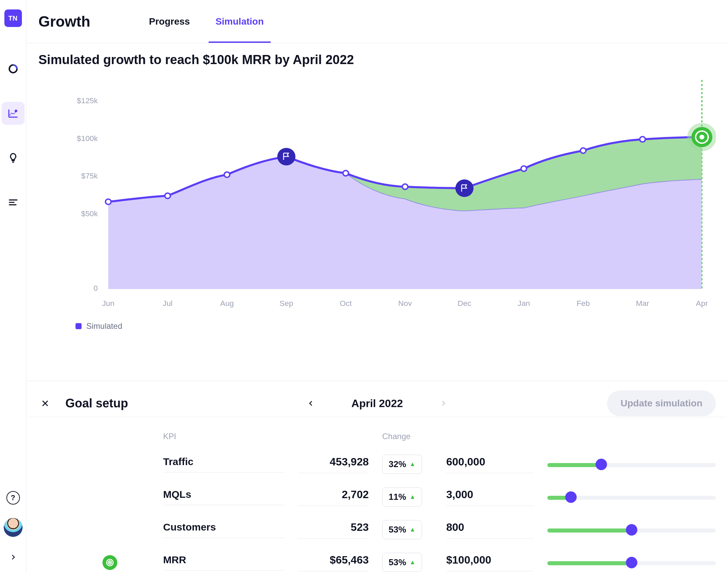 The height and width of the screenshot is (572, 728). What do you see at coordinates (96, 288) in the screenshot?
I see `y-tick-0: 0` at bounding box center [96, 288].